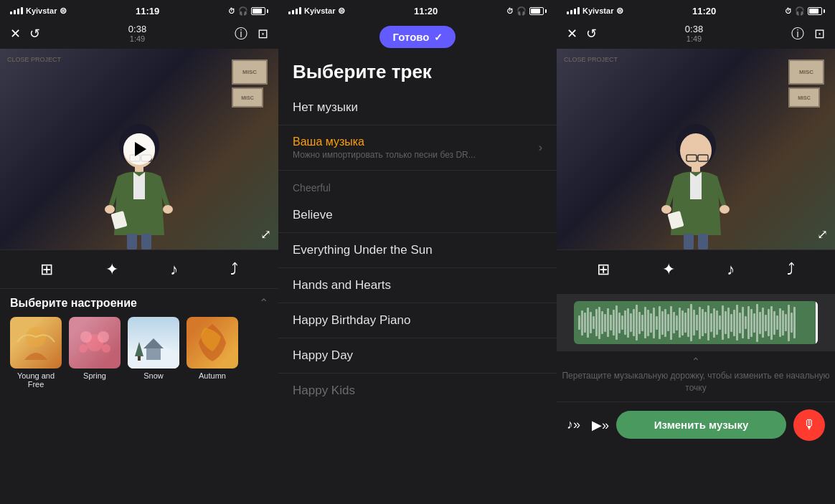 Image resolution: width=835 pixels, height=504 pixels. I want to click on video-mix-icon: ▶», so click(600, 425).